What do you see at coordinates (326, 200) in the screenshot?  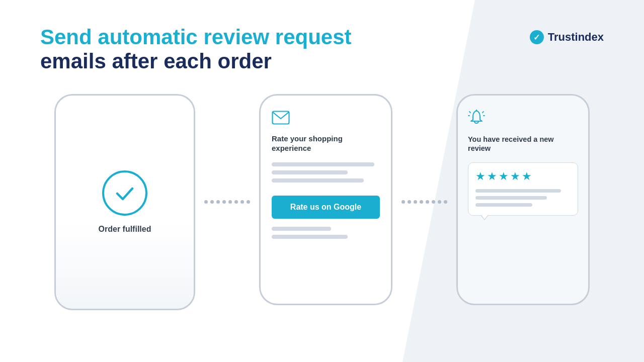 I see `phone2: Rate your shopping experience Rate us on…` at bounding box center [326, 200].